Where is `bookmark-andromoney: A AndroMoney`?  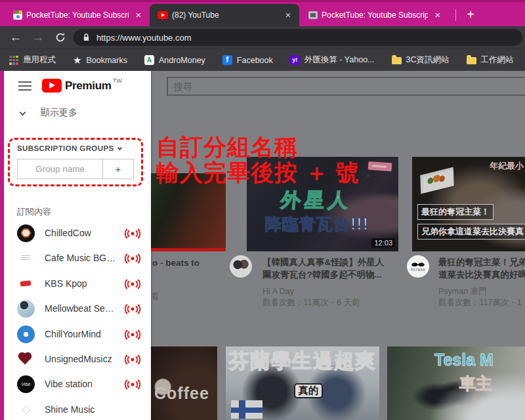 bookmark-andromoney: A AndroMoney is located at coordinates (175, 60).